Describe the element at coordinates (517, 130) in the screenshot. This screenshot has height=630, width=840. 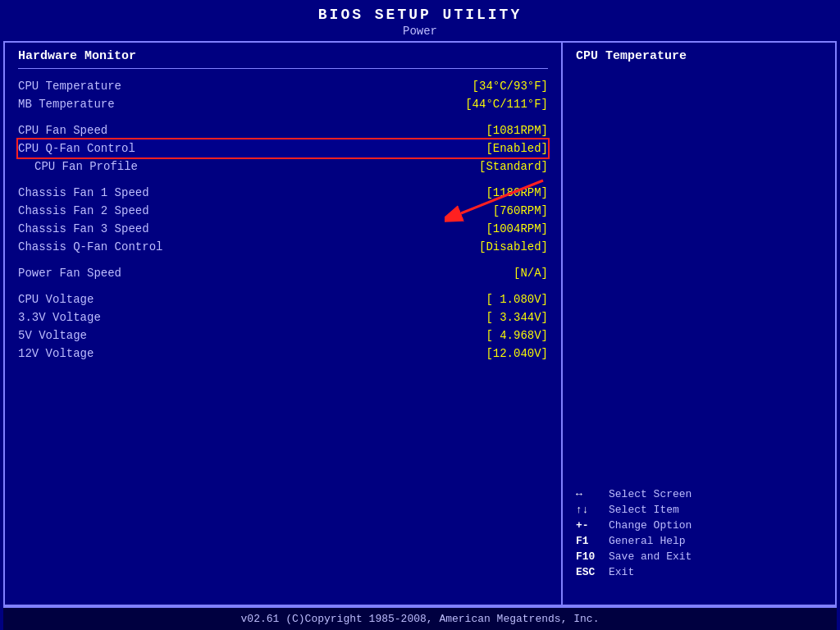
I see `menu-value-cpu-fan-speed: [1081RPM]` at that location.